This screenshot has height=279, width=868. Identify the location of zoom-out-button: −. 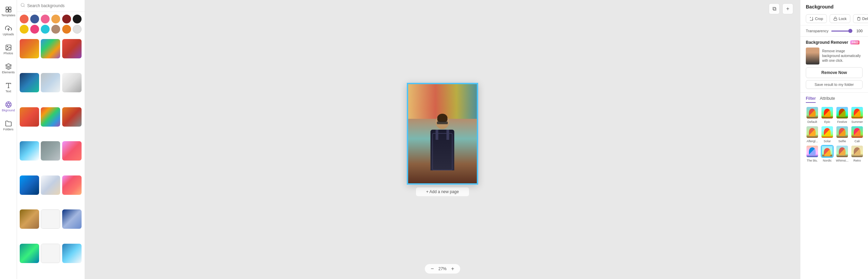
(432, 269).